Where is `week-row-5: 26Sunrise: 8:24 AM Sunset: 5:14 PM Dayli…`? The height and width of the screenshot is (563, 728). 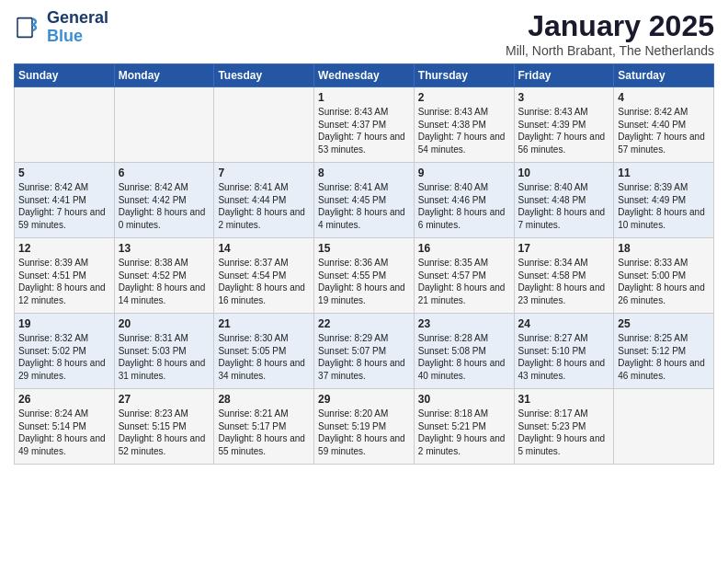 week-row-5: 26Sunrise: 8:24 AM Sunset: 5:14 PM Dayli… is located at coordinates (364, 427).